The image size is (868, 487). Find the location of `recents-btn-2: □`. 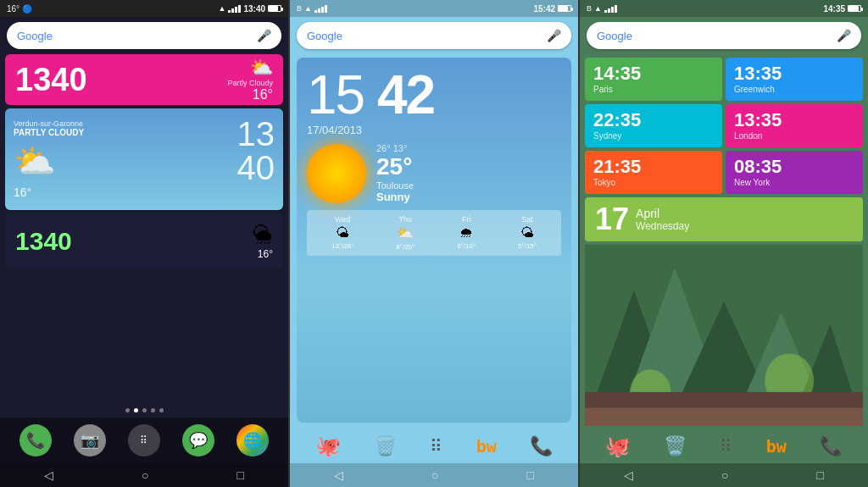

recents-btn-2: □ is located at coordinates (531, 475).